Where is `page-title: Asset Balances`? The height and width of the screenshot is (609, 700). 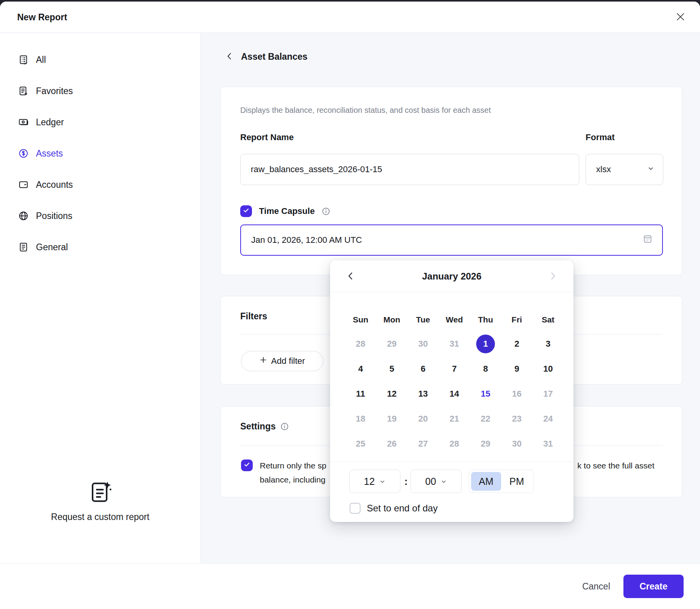
page-title: Asset Balances is located at coordinates (274, 57).